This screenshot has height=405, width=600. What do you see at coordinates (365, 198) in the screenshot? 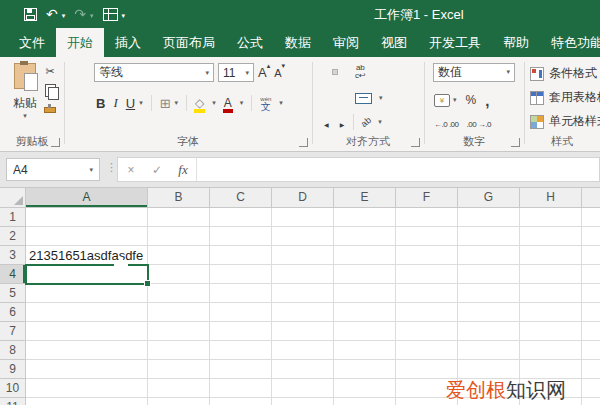
I see `column-header-e: E` at bounding box center [365, 198].